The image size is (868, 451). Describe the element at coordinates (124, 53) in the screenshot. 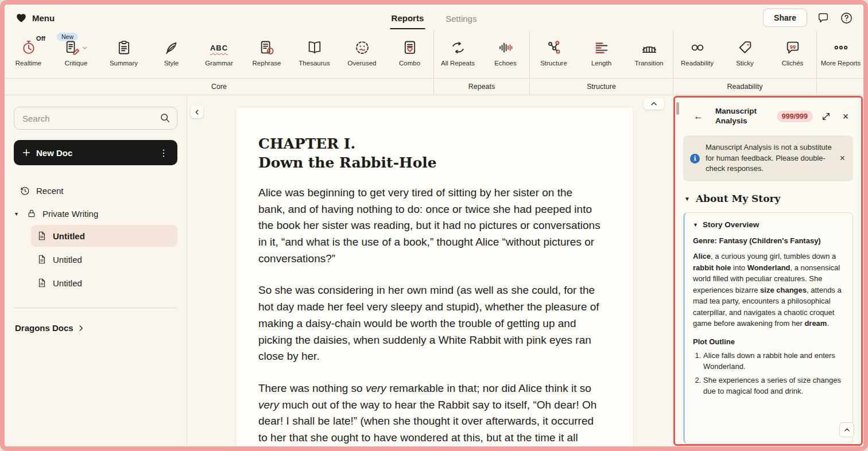

I see `toolbar-item-summary: Summary` at that location.